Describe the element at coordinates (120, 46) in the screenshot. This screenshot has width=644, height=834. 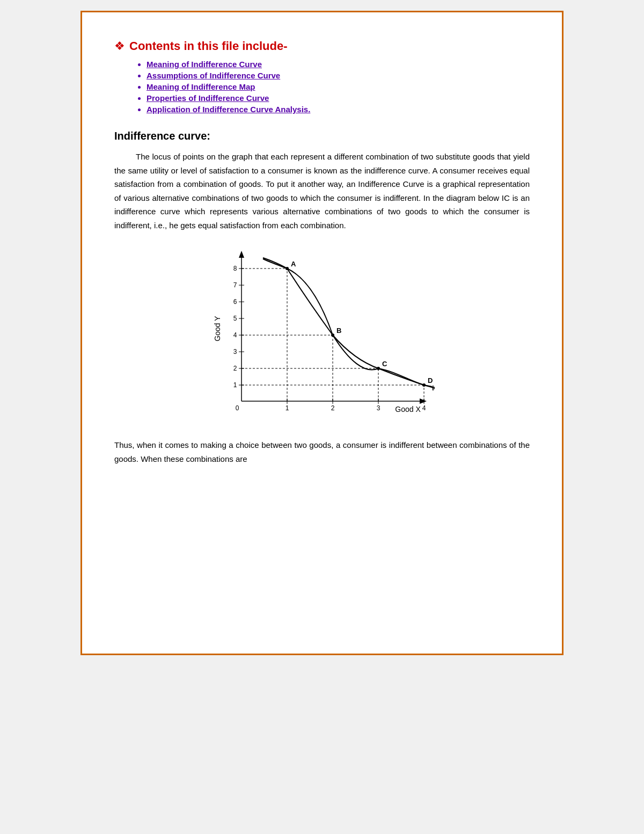
I see `diamond-icon: ❖` at that location.